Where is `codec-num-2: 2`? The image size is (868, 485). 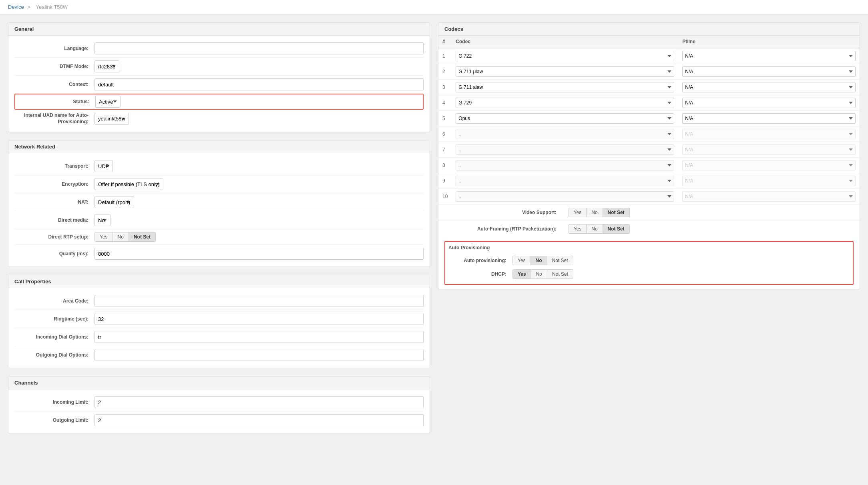
codec-num-2: 2 is located at coordinates (445, 72).